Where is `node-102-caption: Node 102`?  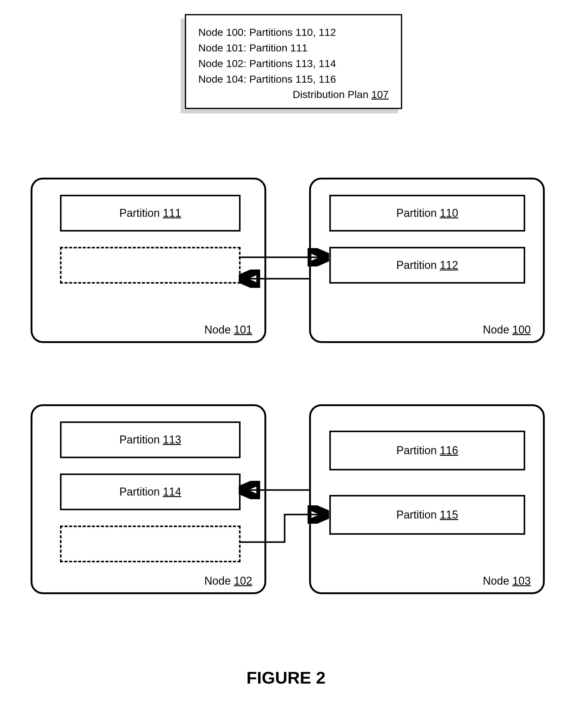 node-102-caption: Node 102 is located at coordinates (228, 581).